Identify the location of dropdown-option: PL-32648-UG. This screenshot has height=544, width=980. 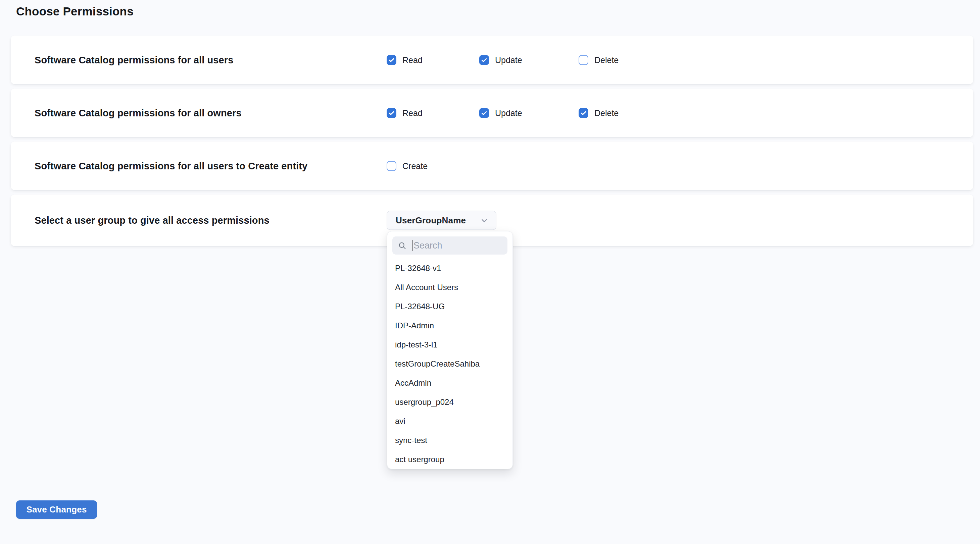
(450, 306).